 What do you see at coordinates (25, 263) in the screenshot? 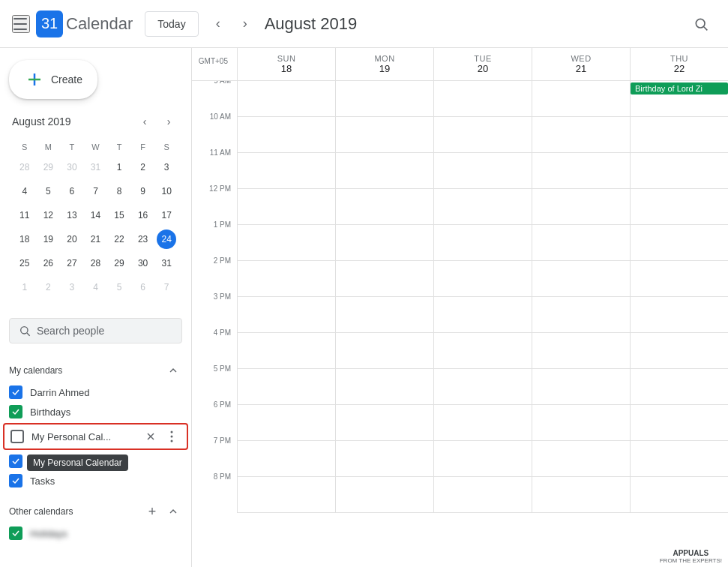
I see `mini-cal-date: 25` at bounding box center [25, 263].